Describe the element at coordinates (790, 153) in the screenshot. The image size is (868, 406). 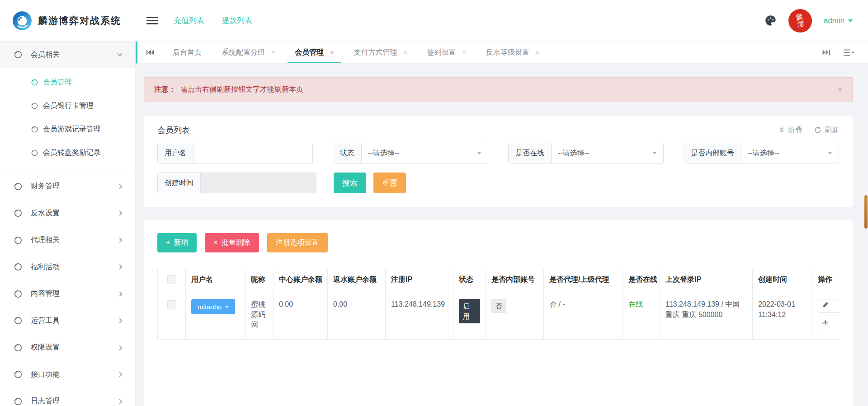
I see `internal-select: --请选择--` at that location.